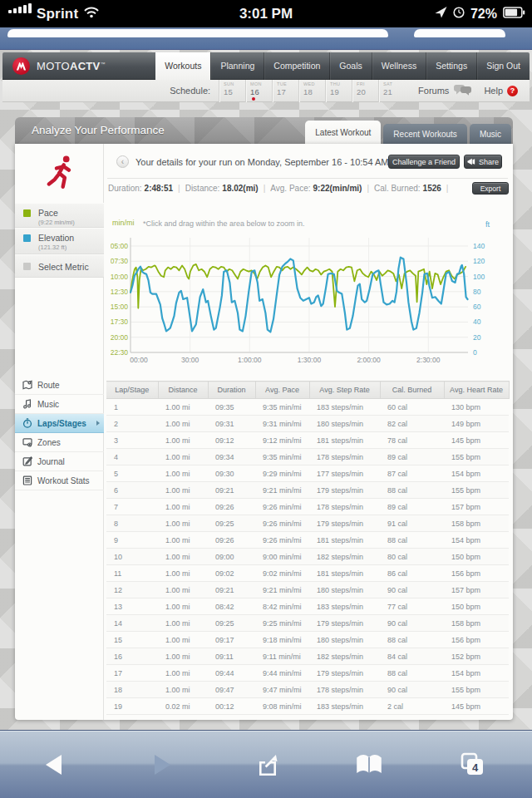 The width and height of the screenshot is (532, 798). I want to click on table-cell: 9:08 min/mi, so click(283, 707).